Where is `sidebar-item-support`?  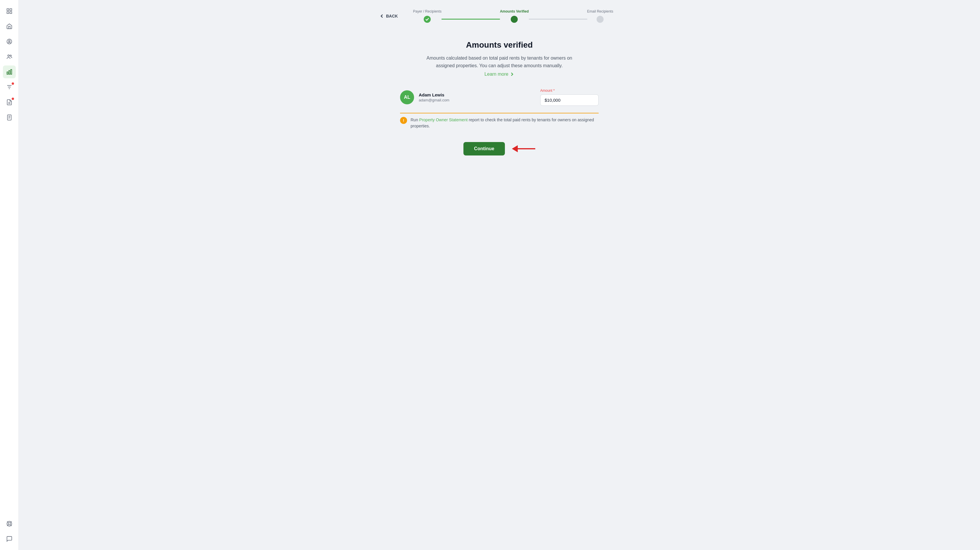
sidebar-item-support is located at coordinates (9, 524).